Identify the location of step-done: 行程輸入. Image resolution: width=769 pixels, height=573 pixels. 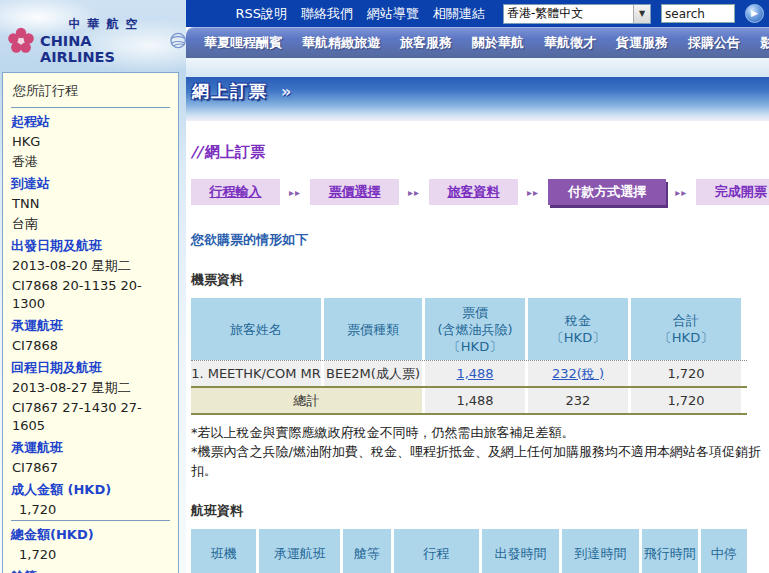
(236, 192).